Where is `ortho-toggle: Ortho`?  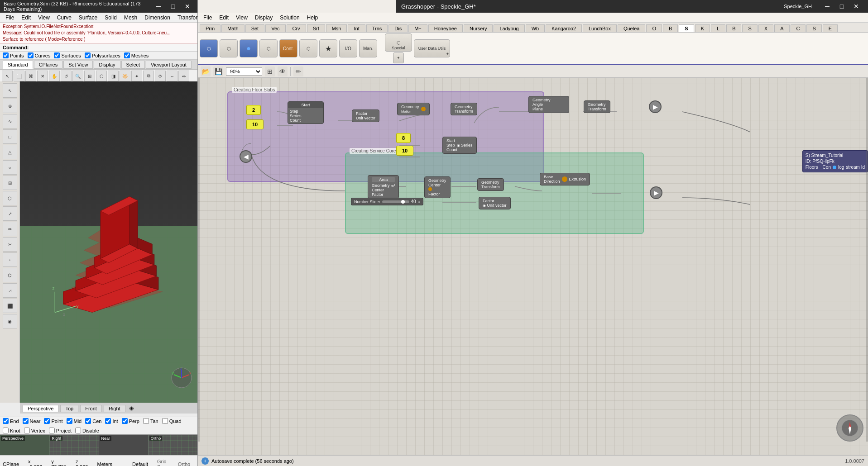
ortho-toggle: Ortho is located at coordinates (184, 464).